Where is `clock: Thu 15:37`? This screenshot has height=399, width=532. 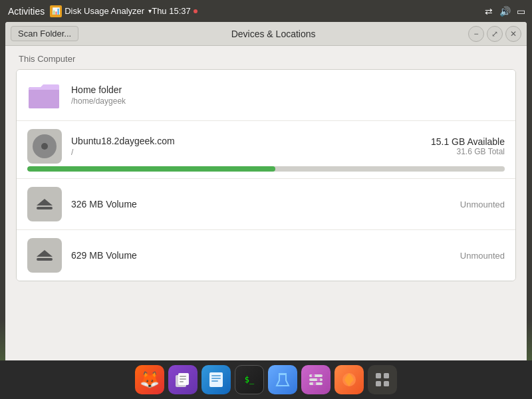 clock: Thu 15:37 is located at coordinates (317, 11).